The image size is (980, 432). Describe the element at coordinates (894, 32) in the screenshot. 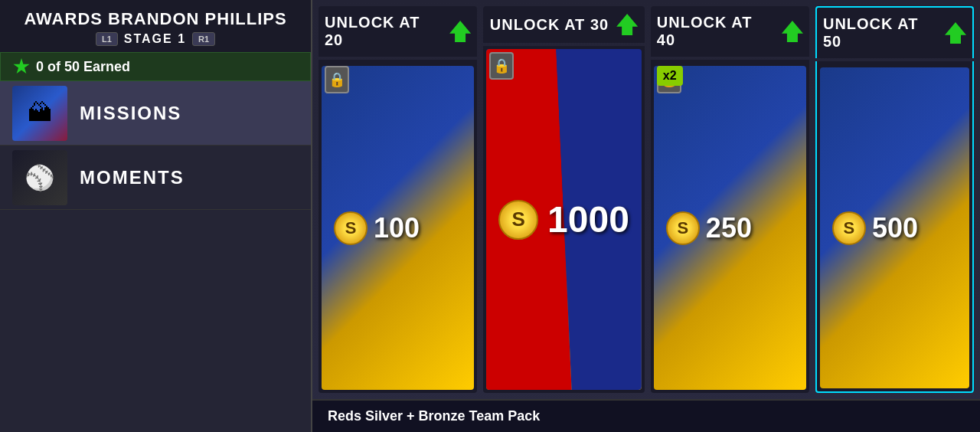

I see `unlock-header-50: UNLOCK AT 50` at that location.